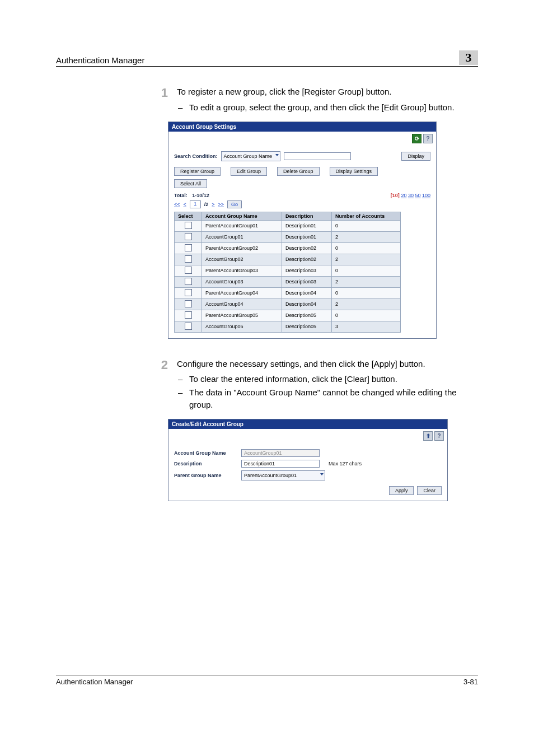 This screenshot has width=534, height=756. Describe the element at coordinates (327, 92) in the screenshot. I see `step-1-text: To register a new group, click the [Regi…` at that location.